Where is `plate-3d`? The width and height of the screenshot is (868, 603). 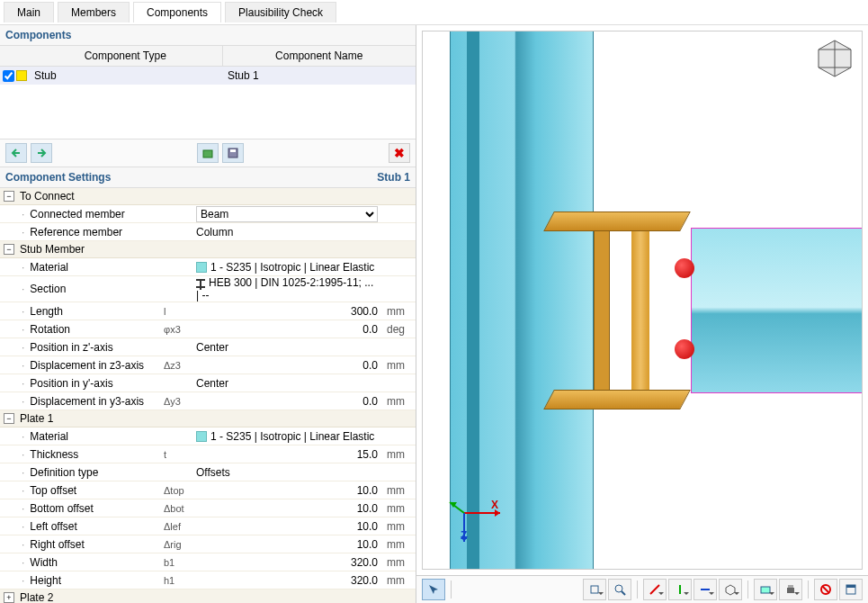
plate-3d is located at coordinates (602, 310).